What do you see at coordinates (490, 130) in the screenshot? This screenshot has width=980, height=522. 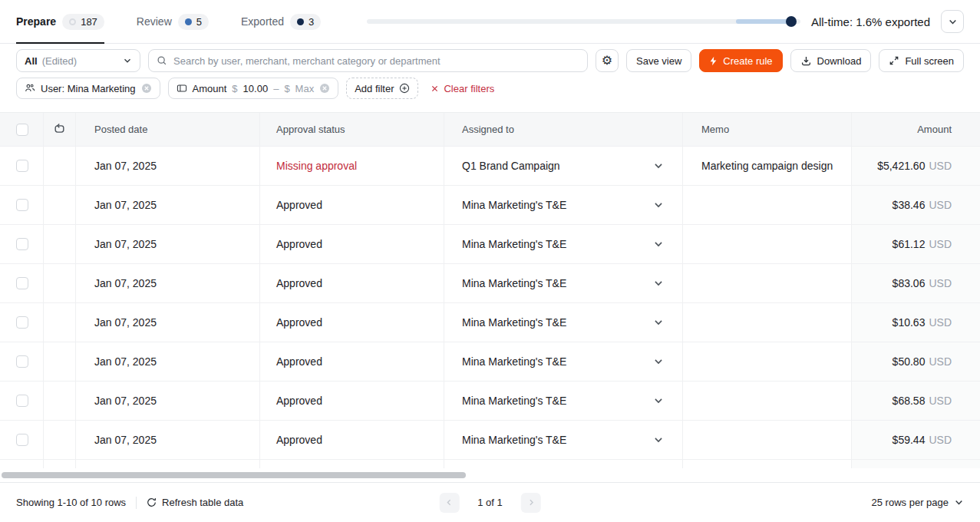 I see `table-header-row: Posted date Approval status Assigned to …` at bounding box center [490, 130].